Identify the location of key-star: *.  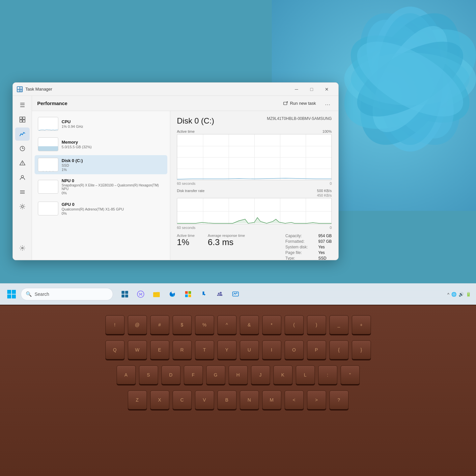
(272, 325).